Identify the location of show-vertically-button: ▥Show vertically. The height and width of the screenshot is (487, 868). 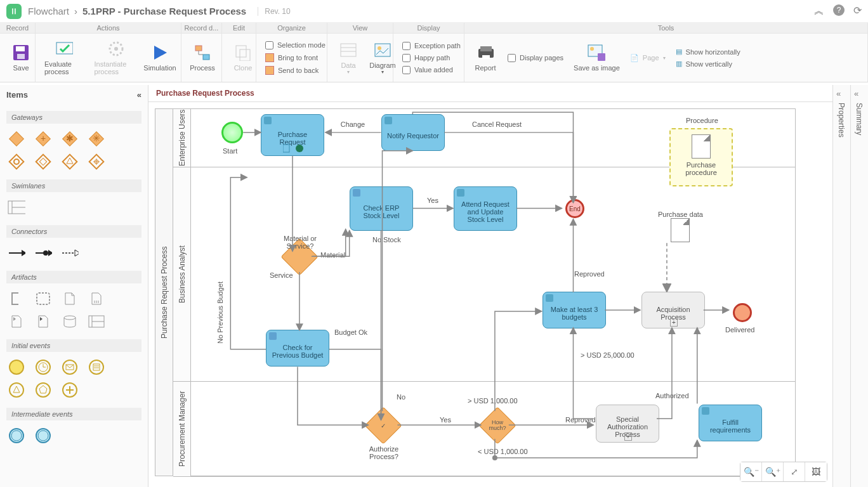
(708, 63).